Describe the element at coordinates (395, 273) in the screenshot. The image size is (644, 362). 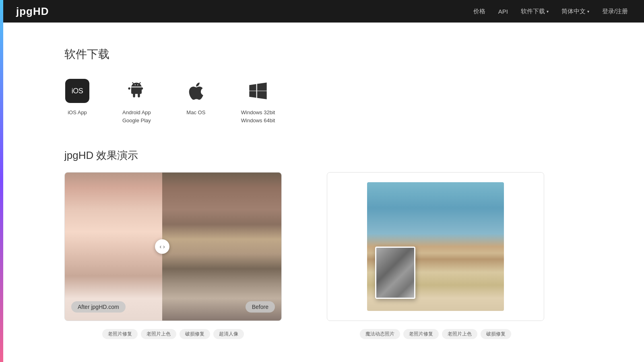
I see `lincoln-small-photo` at that location.